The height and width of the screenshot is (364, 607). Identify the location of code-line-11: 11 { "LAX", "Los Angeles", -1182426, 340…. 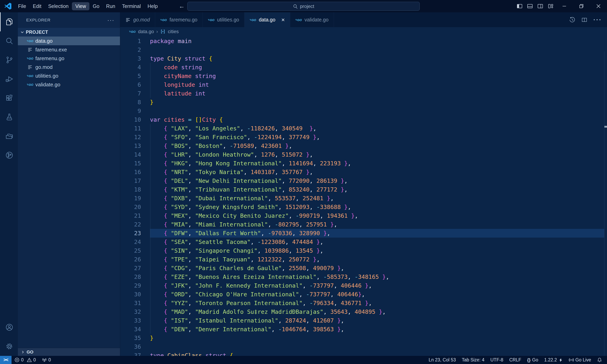
(364, 129).